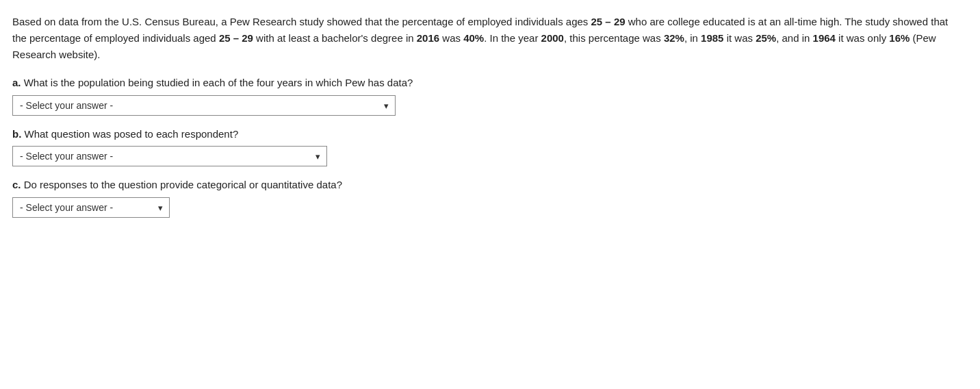 The height and width of the screenshot is (389, 980). I want to click on question-b-select-wrapper: - Select your answer -, so click(170, 156).